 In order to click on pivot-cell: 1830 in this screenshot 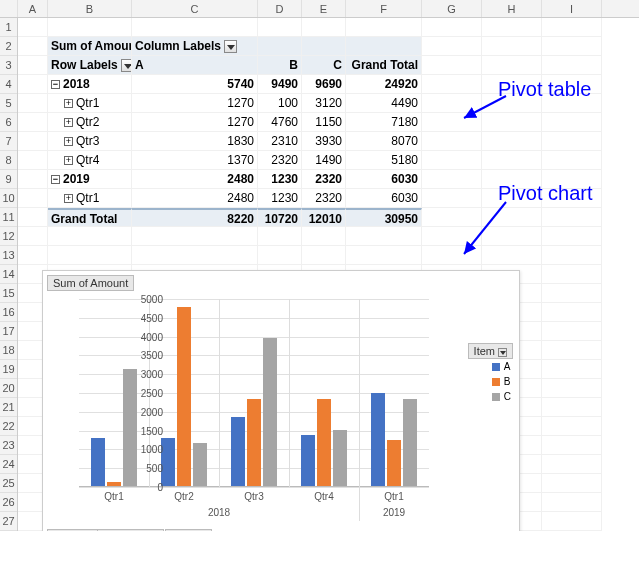, I will do `click(195, 142)`.